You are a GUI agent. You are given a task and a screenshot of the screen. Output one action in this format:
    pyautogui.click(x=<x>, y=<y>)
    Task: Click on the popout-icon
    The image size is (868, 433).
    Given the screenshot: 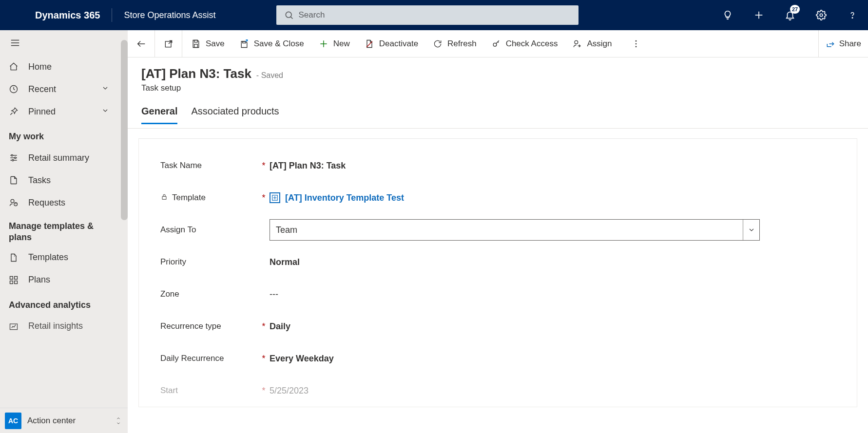 What is the action you would take?
    pyautogui.click(x=169, y=44)
    